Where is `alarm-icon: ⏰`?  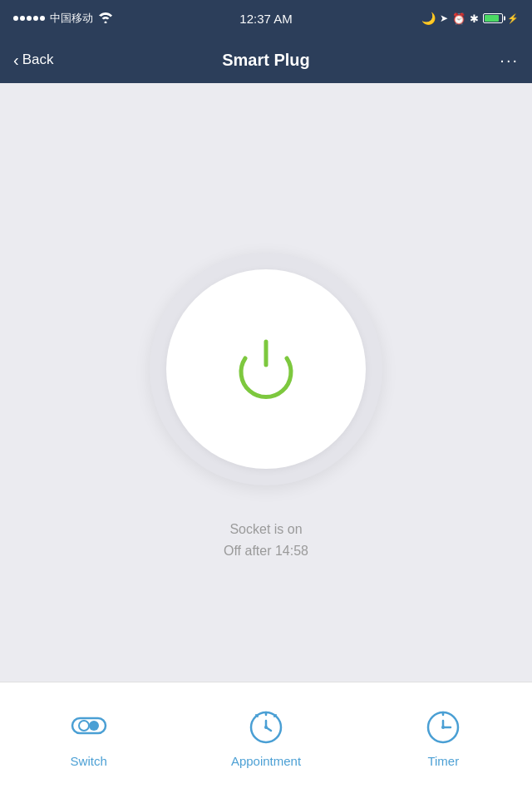 alarm-icon: ⏰ is located at coordinates (459, 18).